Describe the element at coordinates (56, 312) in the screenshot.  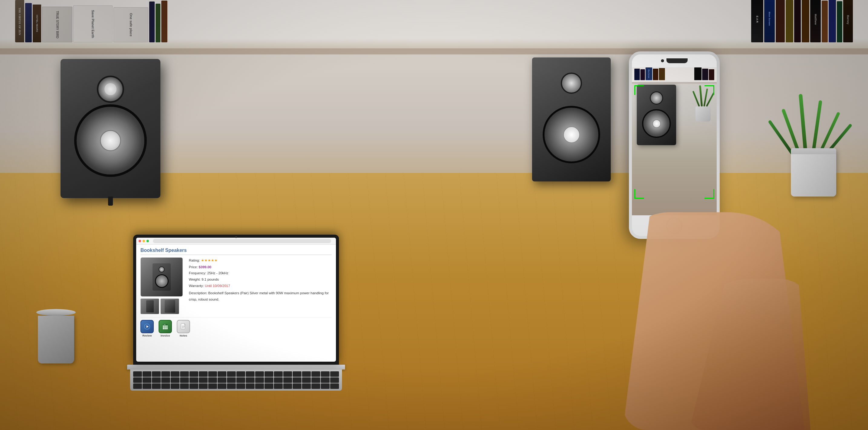
I see `pen-holder-rim` at that location.